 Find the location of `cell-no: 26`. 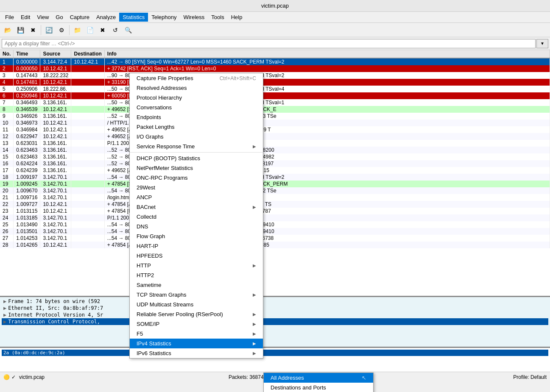

cell-no: 26 is located at coordinates (7, 231).